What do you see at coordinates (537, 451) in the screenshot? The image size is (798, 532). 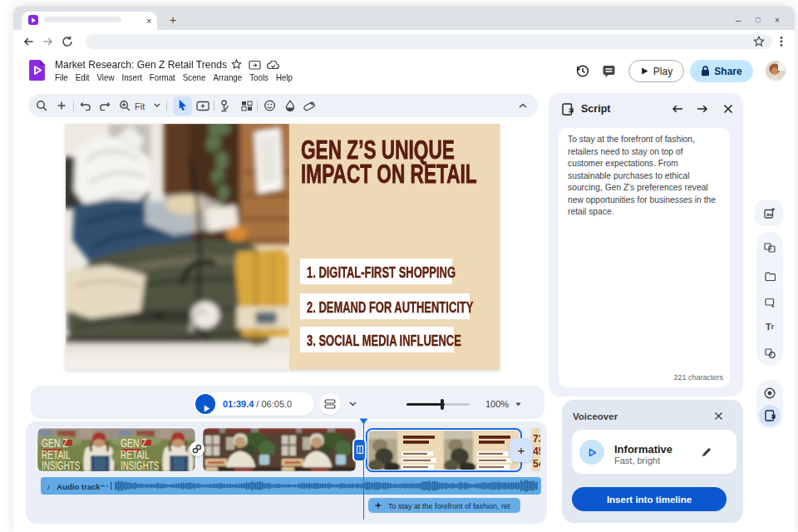 I see `svg-text: 45` at bounding box center [537, 451].